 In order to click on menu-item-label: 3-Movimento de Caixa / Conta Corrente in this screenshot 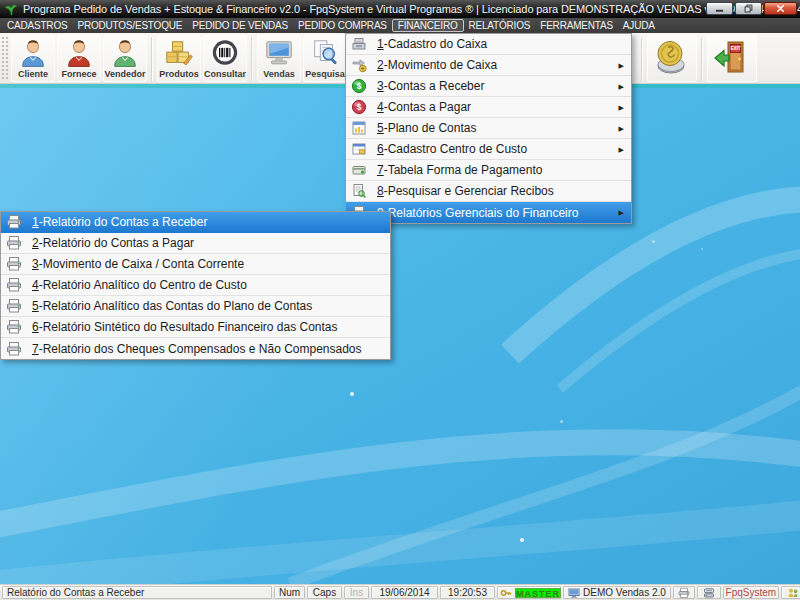, I will do `click(138, 264)`.